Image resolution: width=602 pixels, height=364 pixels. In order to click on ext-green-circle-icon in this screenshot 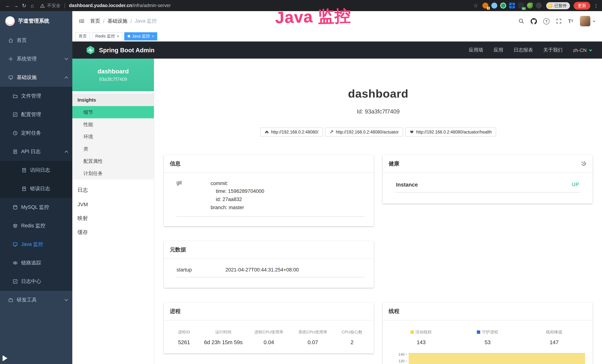, I will do `click(503, 6)`.